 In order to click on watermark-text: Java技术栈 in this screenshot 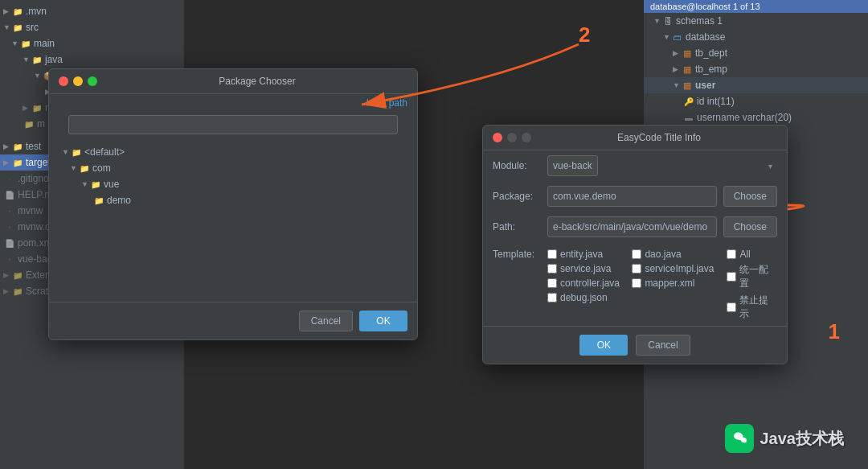, I will do `click(802, 439)`.